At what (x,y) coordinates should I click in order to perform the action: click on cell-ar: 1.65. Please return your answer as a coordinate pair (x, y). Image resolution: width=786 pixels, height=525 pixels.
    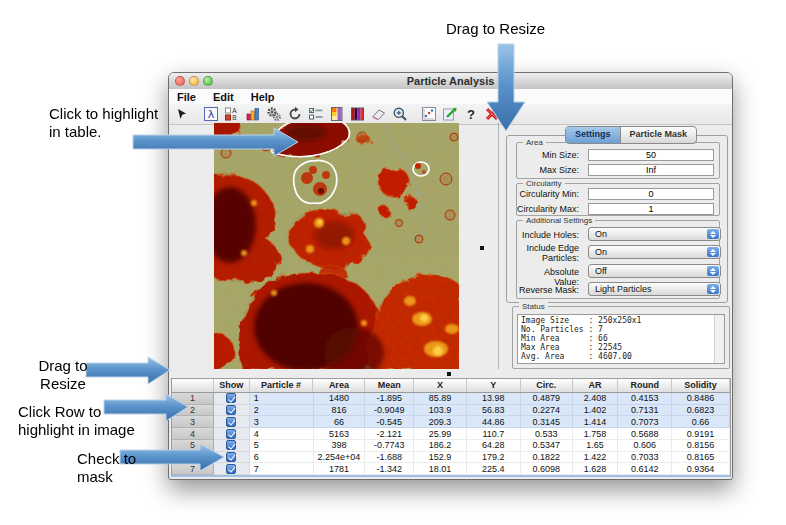
    Looking at the image, I should click on (596, 446).